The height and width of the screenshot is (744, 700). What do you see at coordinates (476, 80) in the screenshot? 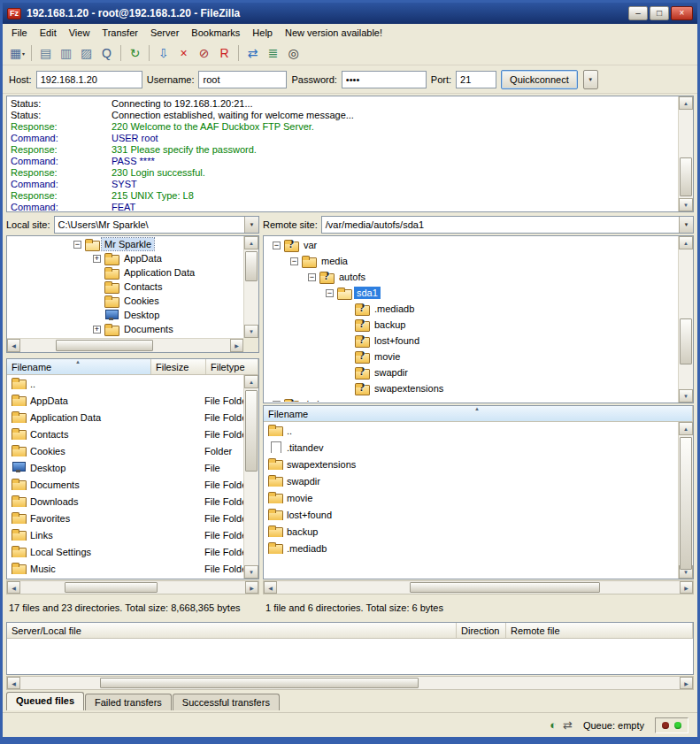
I see `port-input` at bounding box center [476, 80].